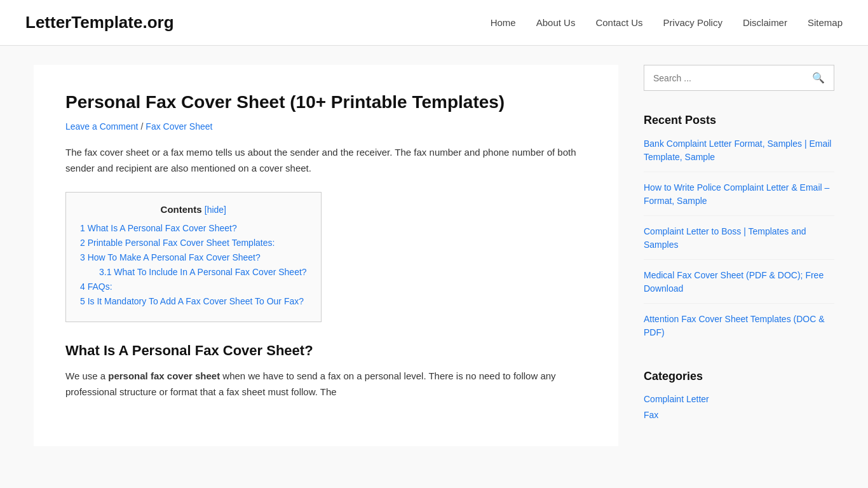 The height and width of the screenshot is (488, 868). Describe the element at coordinates (556, 23) in the screenshot. I see `nav-about: About Us` at that location.